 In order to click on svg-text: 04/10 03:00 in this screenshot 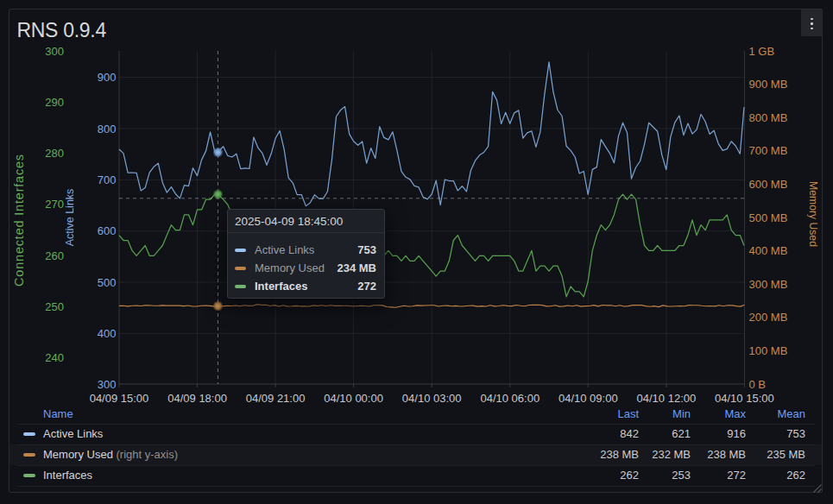, I will do `click(432, 399)`.